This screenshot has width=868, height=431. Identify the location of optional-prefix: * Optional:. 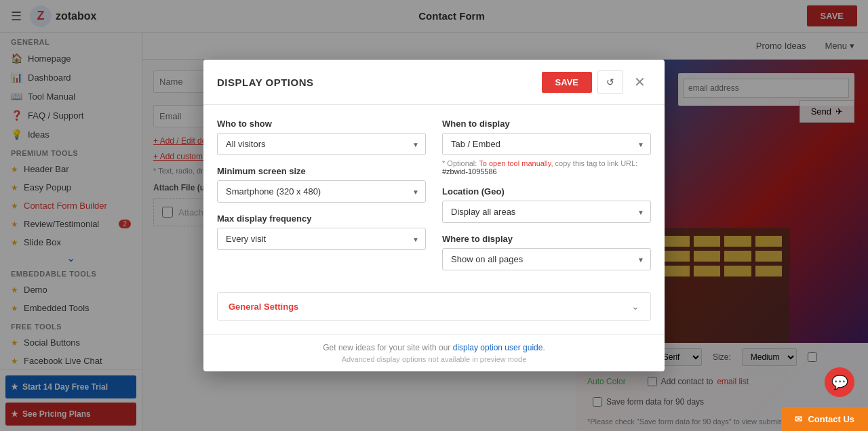
(460, 163).